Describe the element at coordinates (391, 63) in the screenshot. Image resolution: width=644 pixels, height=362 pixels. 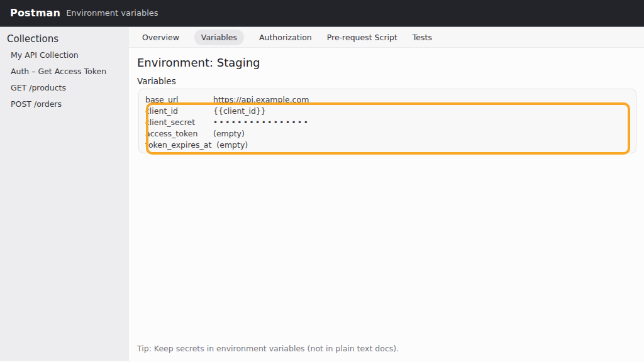
I see `page-title: Environment: Staging` at that location.